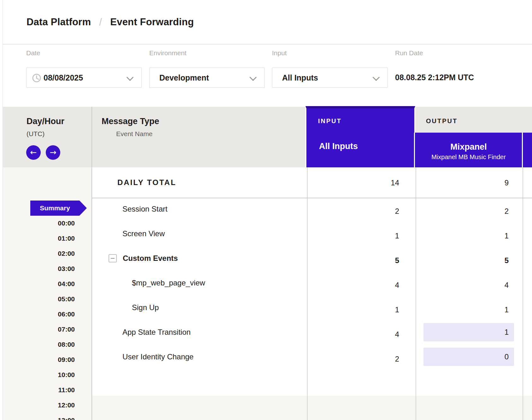 Image resolution: width=532 pixels, height=420 pixels. Describe the element at coordinates (330, 78) in the screenshot. I see `input-dropdown: All Inputs` at that location.